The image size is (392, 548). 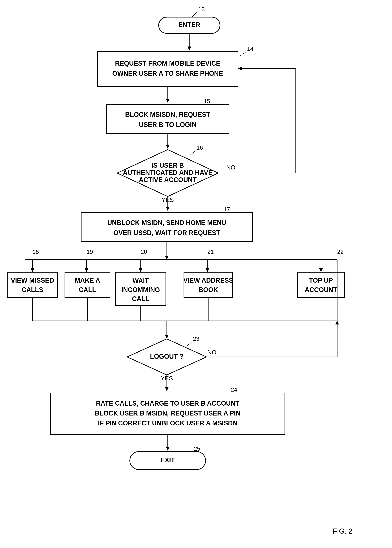 What do you see at coordinates (197, 449) in the screenshot?
I see `ref-25: 25` at bounding box center [197, 449].